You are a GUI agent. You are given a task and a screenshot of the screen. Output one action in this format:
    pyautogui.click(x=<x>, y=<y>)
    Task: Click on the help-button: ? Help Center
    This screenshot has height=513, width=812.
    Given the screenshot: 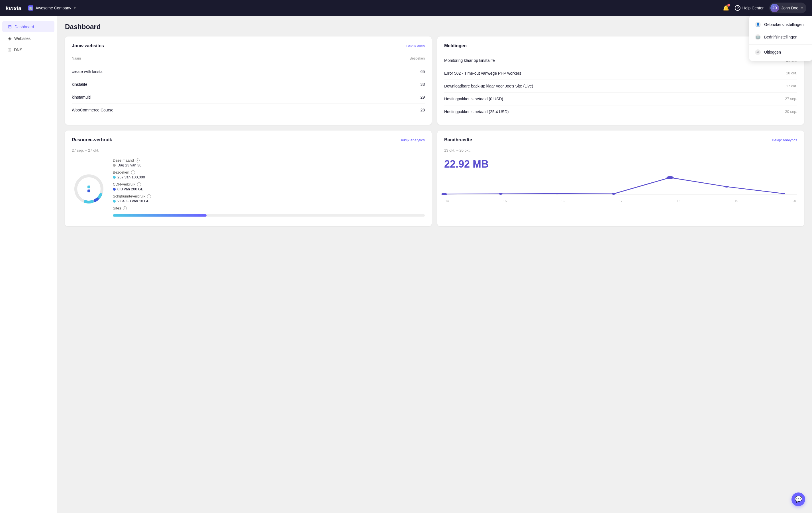 What is the action you would take?
    pyautogui.click(x=749, y=8)
    